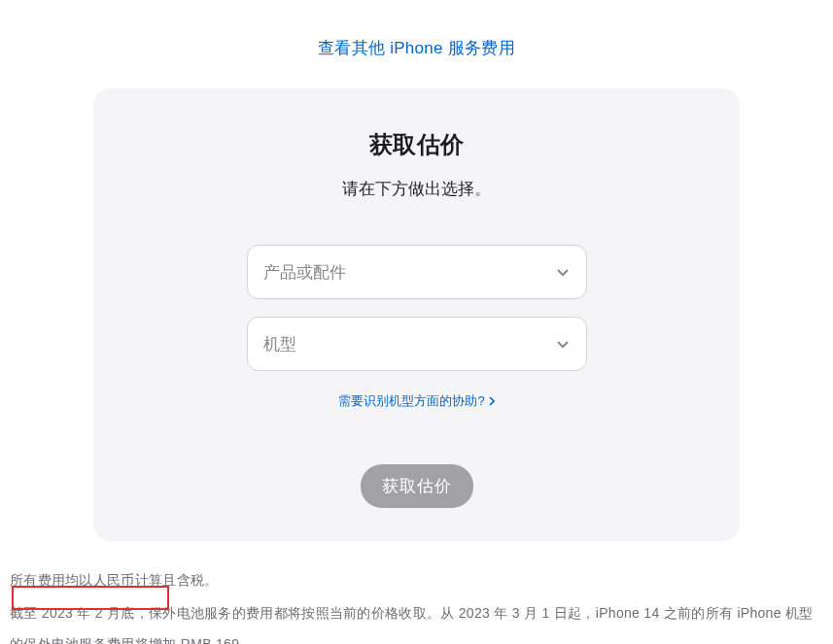 The image size is (833, 644). I want to click on product-select-wrapper: 产品或配件, so click(417, 272).